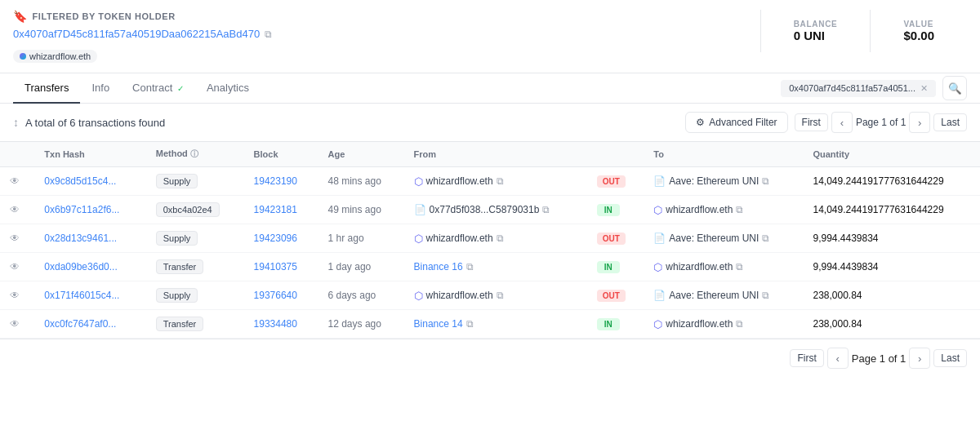 This screenshot has height=443, width=980. What do you see at coordinates (816, 24) in the screenshot?
I see `balance-label: BALANCE` at bounding box center [816, 24].